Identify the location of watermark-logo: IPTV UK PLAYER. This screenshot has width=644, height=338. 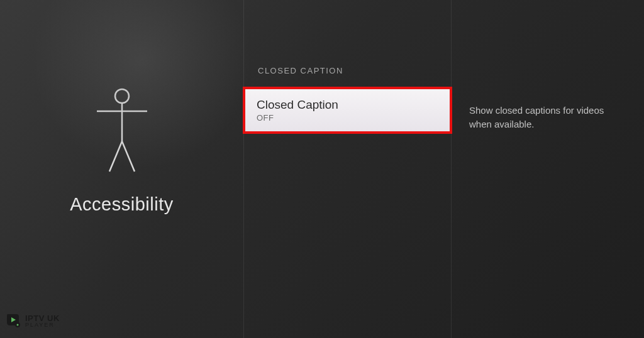
(33, 321).